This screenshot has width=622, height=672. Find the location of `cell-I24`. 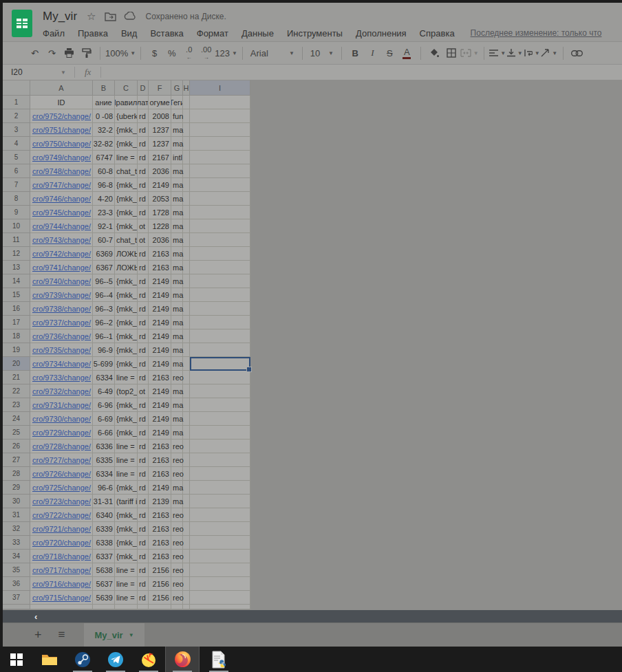

cell-I24 is located at coordinates (220, 419).